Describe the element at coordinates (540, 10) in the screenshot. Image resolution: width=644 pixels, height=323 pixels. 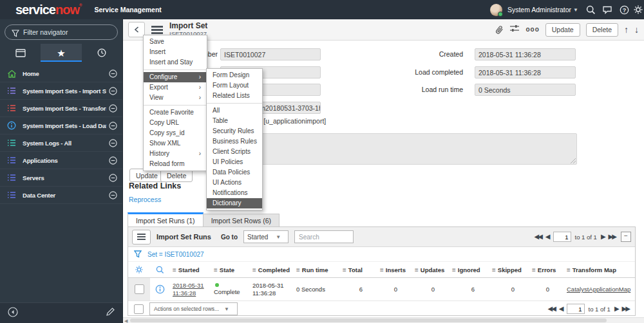
I see `user-menu: System Administrator` at that location.